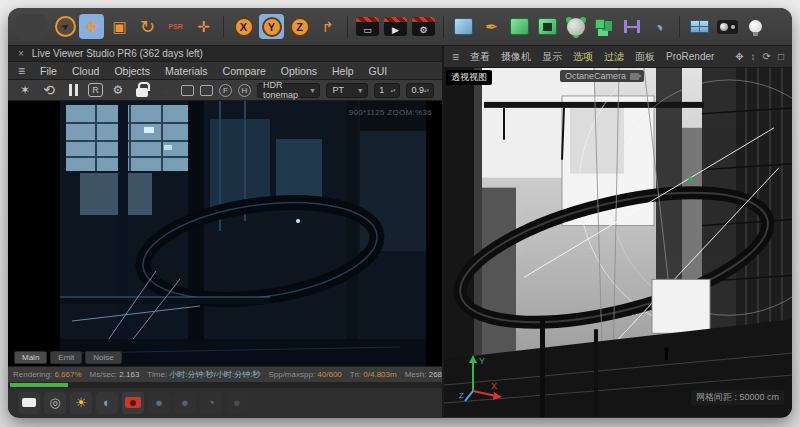 This screenshot has height=427, width=800. I want to click on ball-preview-icon: ●, so click(166, 90).